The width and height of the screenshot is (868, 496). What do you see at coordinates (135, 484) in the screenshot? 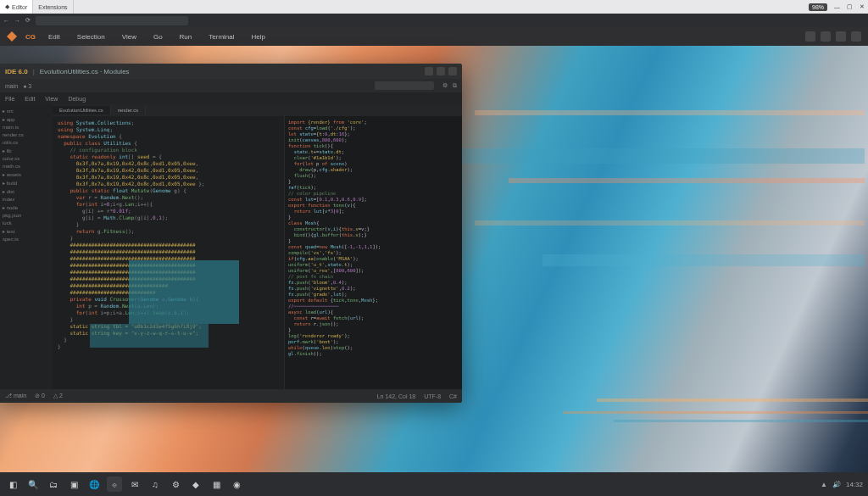
I see `mail-icon: ✉` at bounding box center [135, 484].